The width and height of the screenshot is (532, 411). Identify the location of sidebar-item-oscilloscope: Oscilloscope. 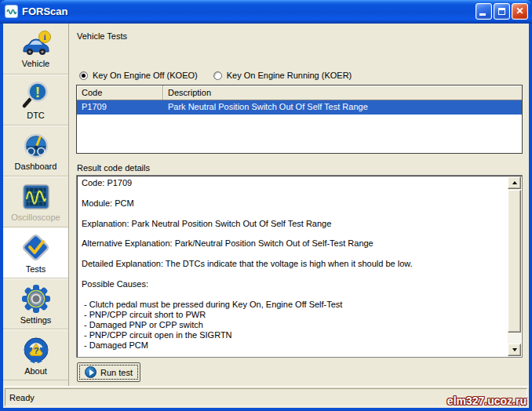
(36, 202).